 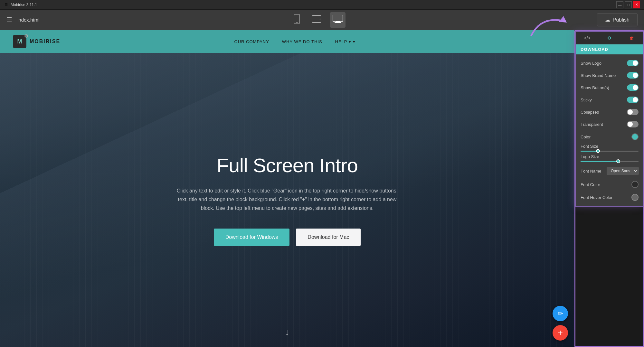 What do you see at coordinates (295, 42) in the screenshot?
I see `nav-links: OUR COMPANY WHY WE DO THIS HELP ▾` at bounding box center [295, 42].